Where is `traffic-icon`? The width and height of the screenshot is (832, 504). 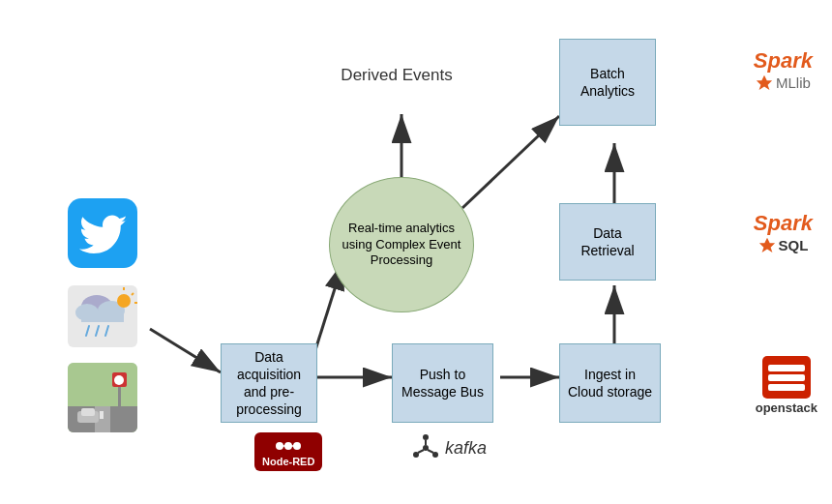
traffic-icon is located at coordinates (103, 398).